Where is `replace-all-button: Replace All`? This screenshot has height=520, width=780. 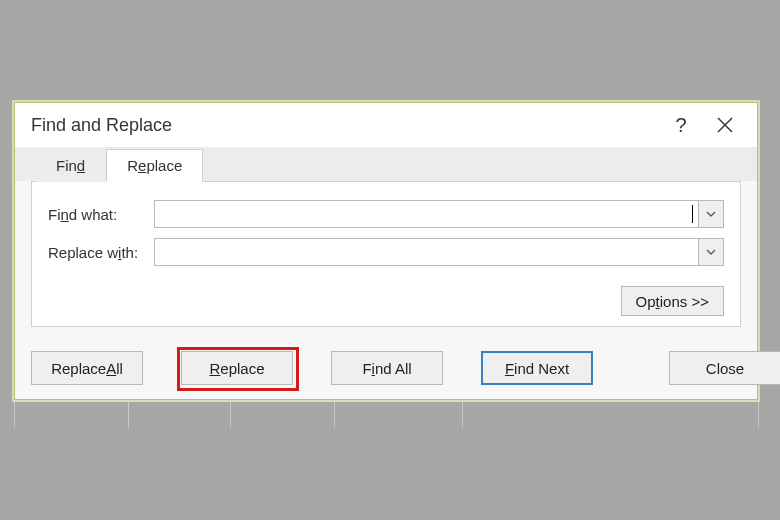
replace-all-button: Replace All is located at coordinates (87, 368).